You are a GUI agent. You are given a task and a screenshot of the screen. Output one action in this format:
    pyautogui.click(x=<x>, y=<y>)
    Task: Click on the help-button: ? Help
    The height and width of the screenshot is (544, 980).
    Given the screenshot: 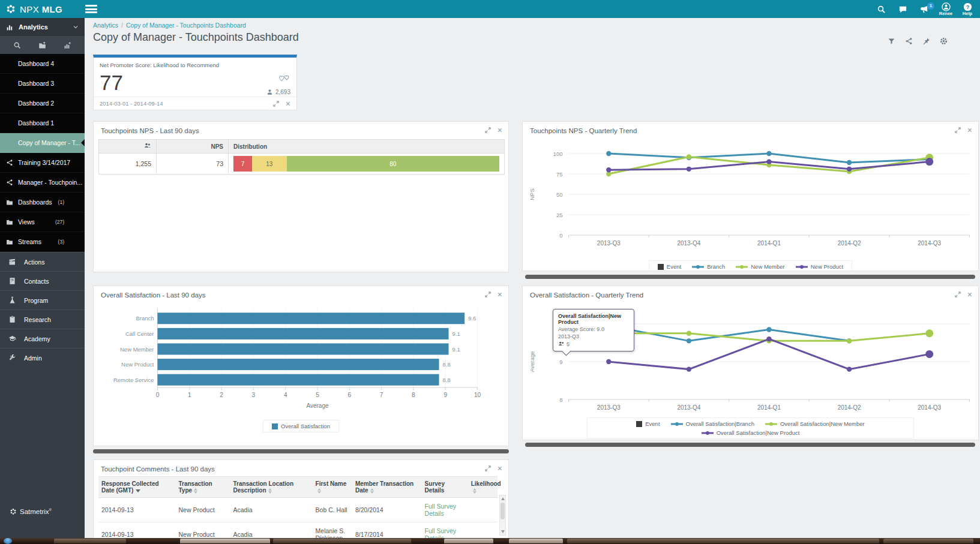 What is the action you would take?
    pyautogui.click(x=967, y=10)
    